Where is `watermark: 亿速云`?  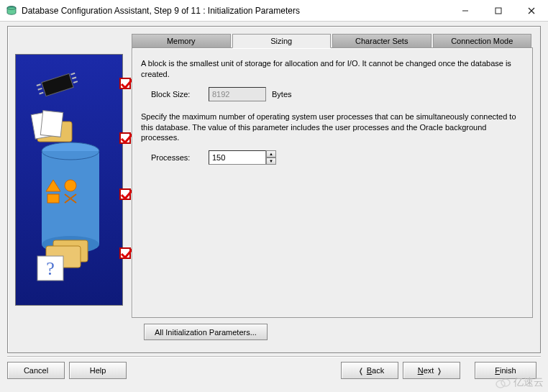 watermark: 亿速云 is located at coordinates (519, 383).